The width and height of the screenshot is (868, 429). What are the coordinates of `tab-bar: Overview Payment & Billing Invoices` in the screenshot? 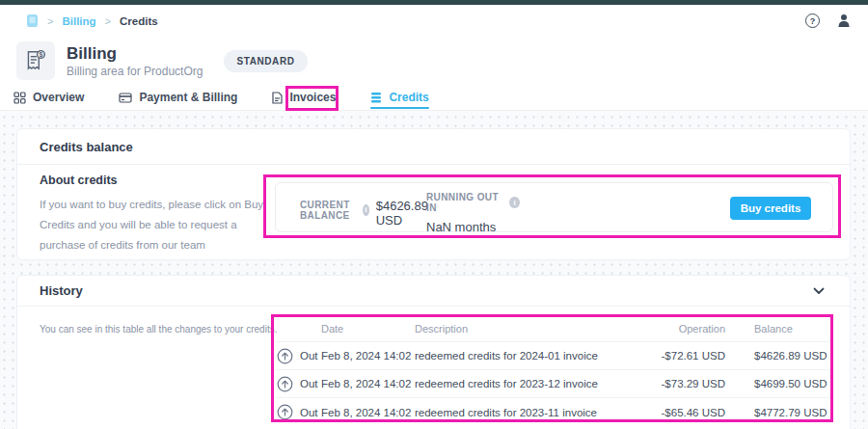 It's located at (434, 98).